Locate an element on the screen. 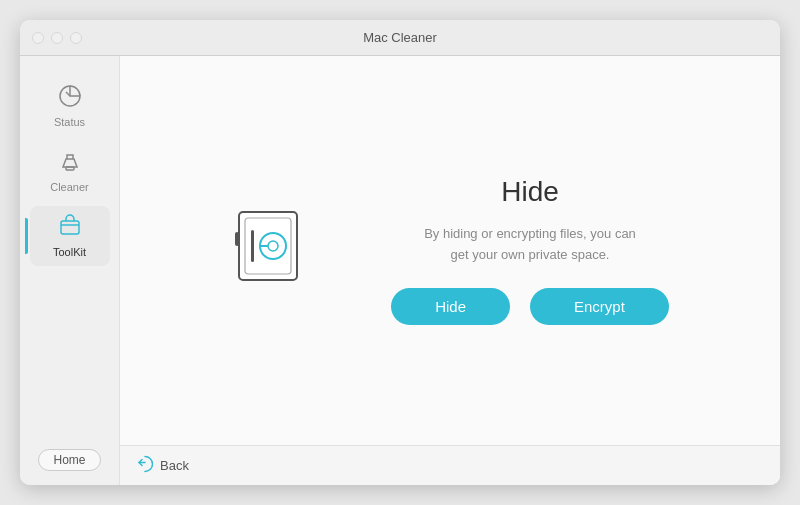 Image resolution: width=800 pixels, height=505 pixels. close-button is located at coordinates (38, 38).